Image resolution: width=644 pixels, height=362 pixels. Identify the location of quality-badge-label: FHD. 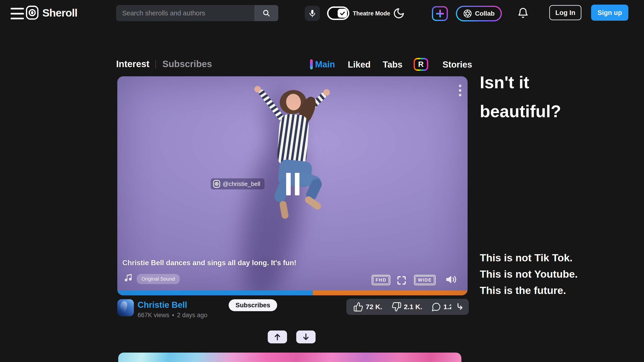
(381, 280).